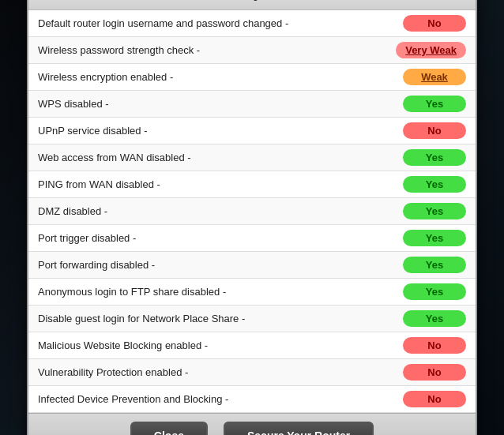 The width and height of the screenshot is (504, 435). I want to click on table-row: Web access from WAN disabled -Yes, so click(252, 158).